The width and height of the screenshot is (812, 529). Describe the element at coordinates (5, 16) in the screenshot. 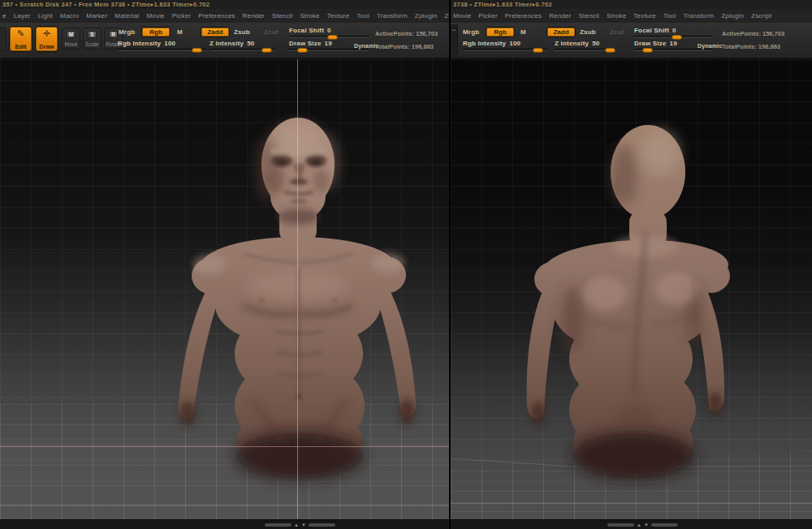

I see `menu-item-e: e` at that location.